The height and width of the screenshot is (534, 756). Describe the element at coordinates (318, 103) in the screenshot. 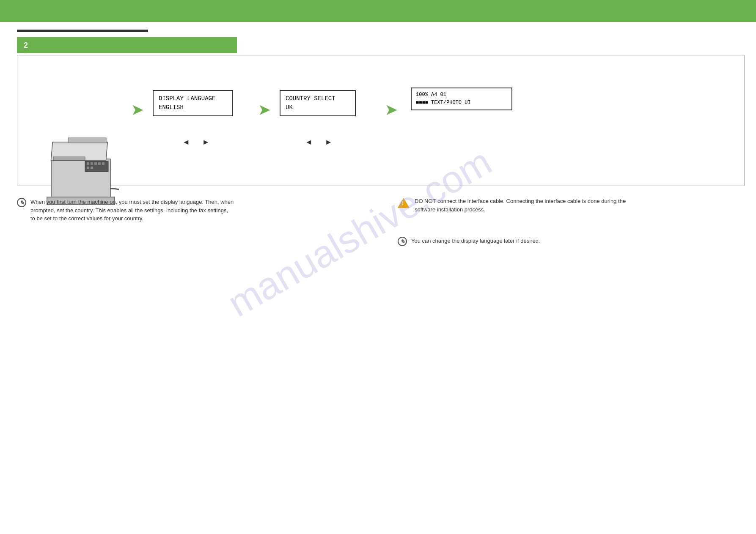

I see `country-select-box: COUNTRY SELECT UK` at that location.